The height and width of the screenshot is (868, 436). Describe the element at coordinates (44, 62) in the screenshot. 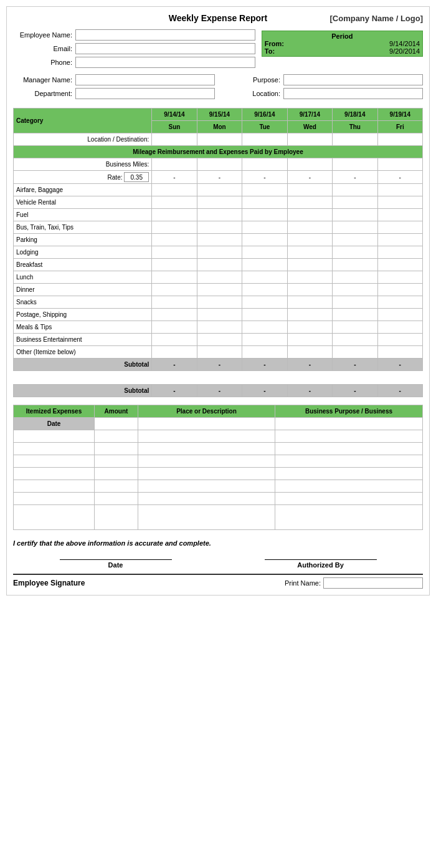

I see `phone-label: Phone:` at that location.